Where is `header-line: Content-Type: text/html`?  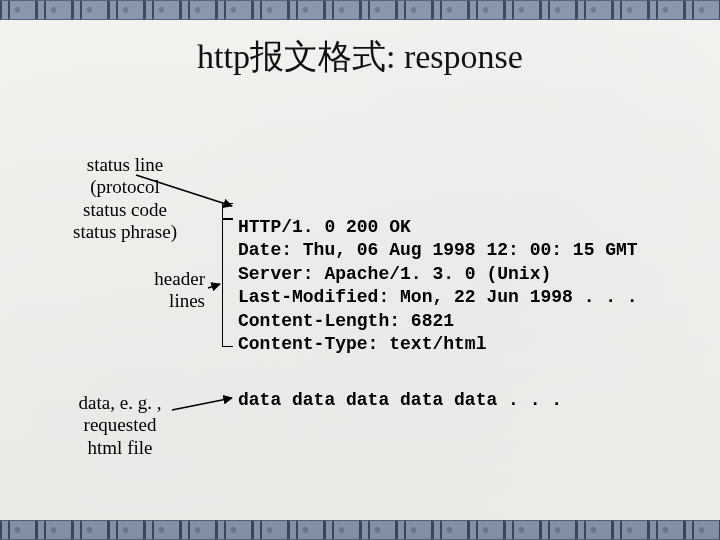
header-line: Content-Type: text/html is located at coordinates (362, 344).